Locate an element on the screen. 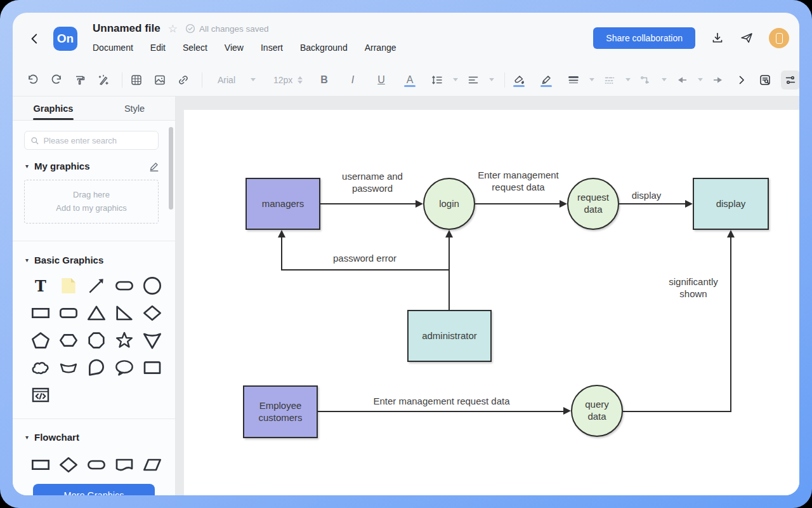  arrow-start-icon is located at coordinates (682, 80).